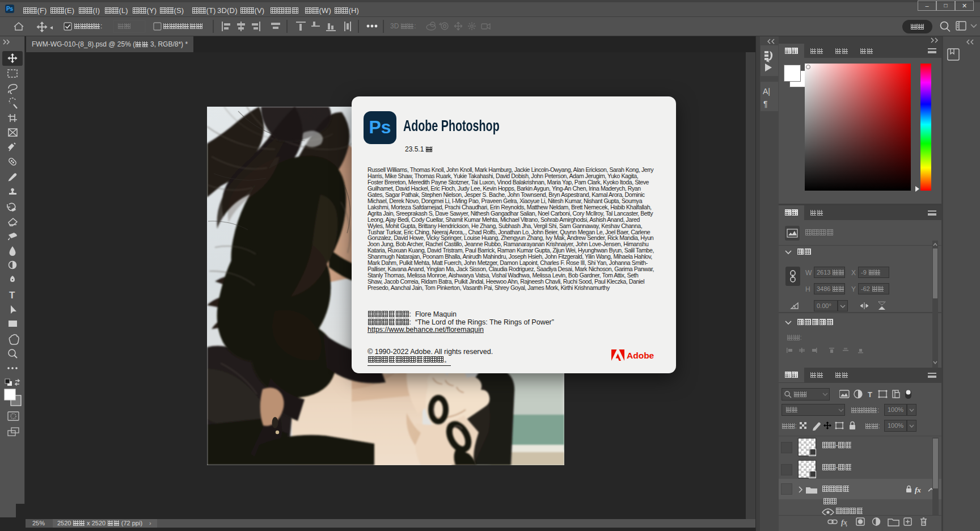  I want to click on svg-text: A|, so click(767, 91).